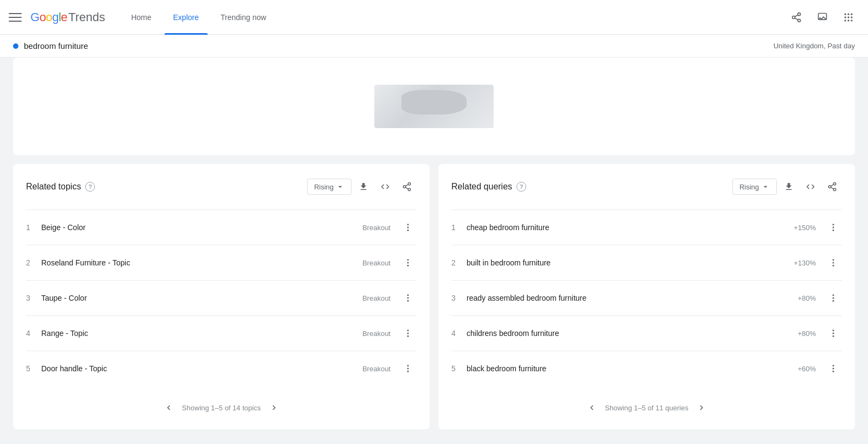 The height and width of the screenshot is (444, 868). I want to click on row-rank: 5, so click(457, 369).